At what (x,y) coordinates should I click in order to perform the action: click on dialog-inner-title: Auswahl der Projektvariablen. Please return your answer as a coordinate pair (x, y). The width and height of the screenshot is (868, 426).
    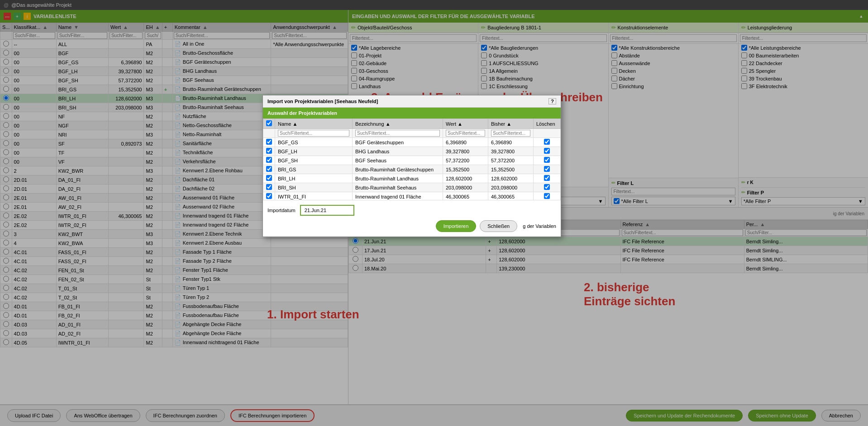
    Looking at the image, I should click on (302, 113).